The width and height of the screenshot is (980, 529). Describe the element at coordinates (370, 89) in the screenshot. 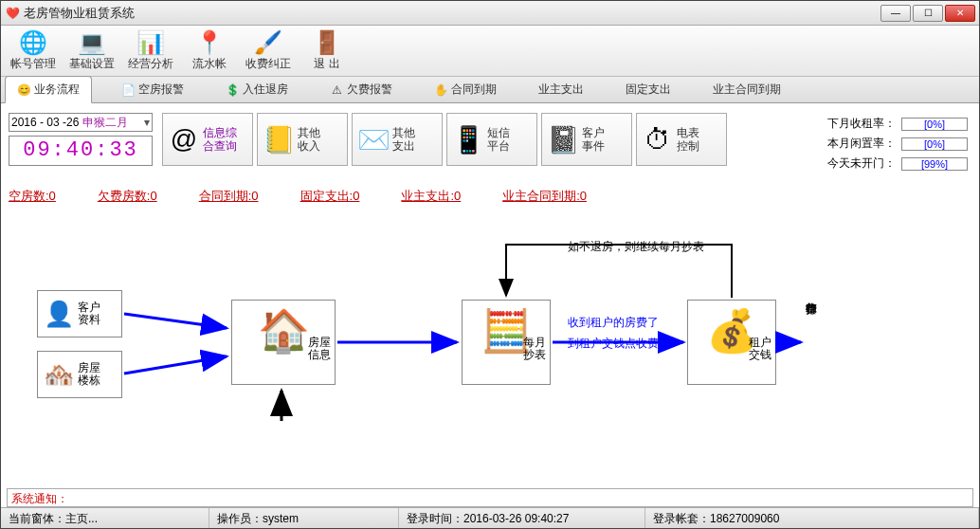

I see `tab-label: 欠费报警` at that location.